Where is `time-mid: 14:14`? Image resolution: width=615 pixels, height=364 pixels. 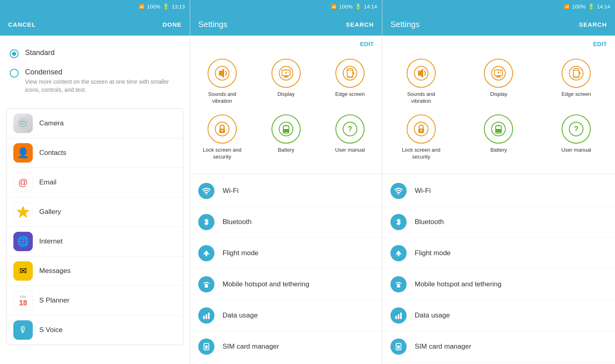 time-mid: 14:14 is located at coordinates (371, 6).